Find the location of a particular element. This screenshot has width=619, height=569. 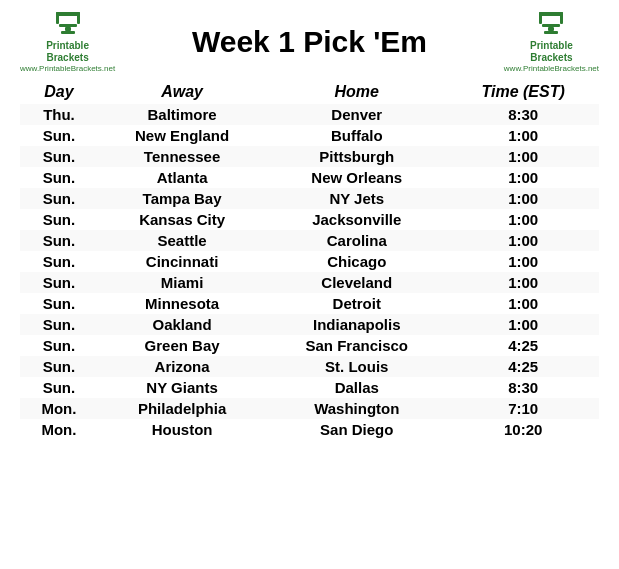

col-day: Day is located at coordinates (59, 92).